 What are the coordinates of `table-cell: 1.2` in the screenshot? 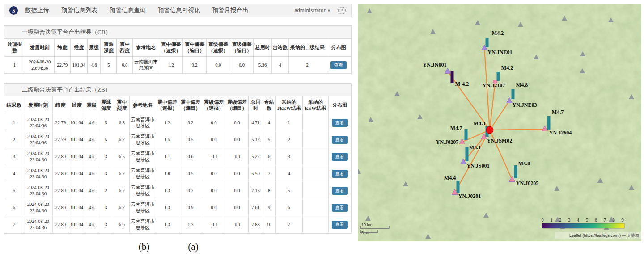 It's located at (167, 123).